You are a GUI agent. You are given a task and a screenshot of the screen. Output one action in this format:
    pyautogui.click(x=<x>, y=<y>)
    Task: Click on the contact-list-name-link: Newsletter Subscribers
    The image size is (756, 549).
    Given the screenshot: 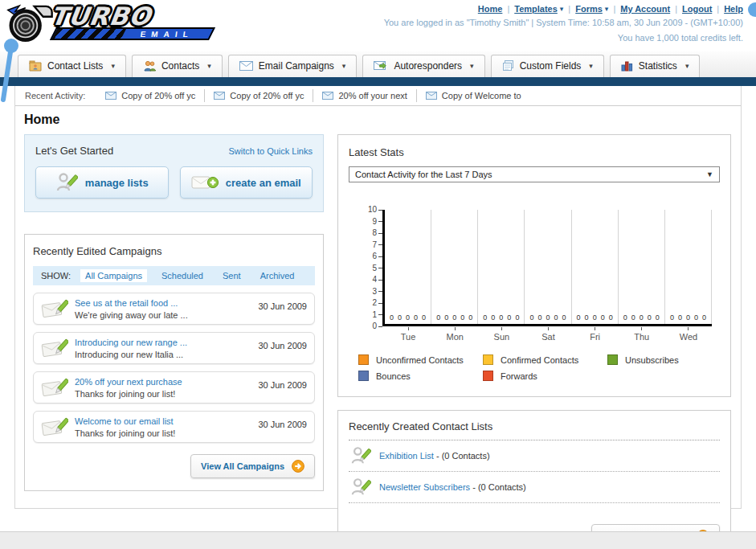 What is the action you would take?
    pyautogui.click(x=424, y=487)
    